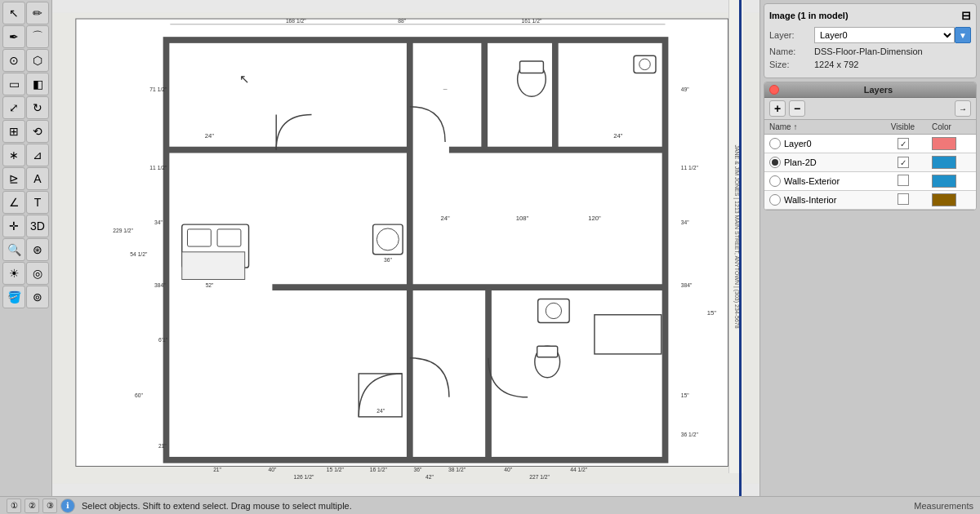 The image size is (980, 514). Describe the element at coordinates (539, 476) in the screenshot. I see `svg-text: 227 1/2"` at that location.